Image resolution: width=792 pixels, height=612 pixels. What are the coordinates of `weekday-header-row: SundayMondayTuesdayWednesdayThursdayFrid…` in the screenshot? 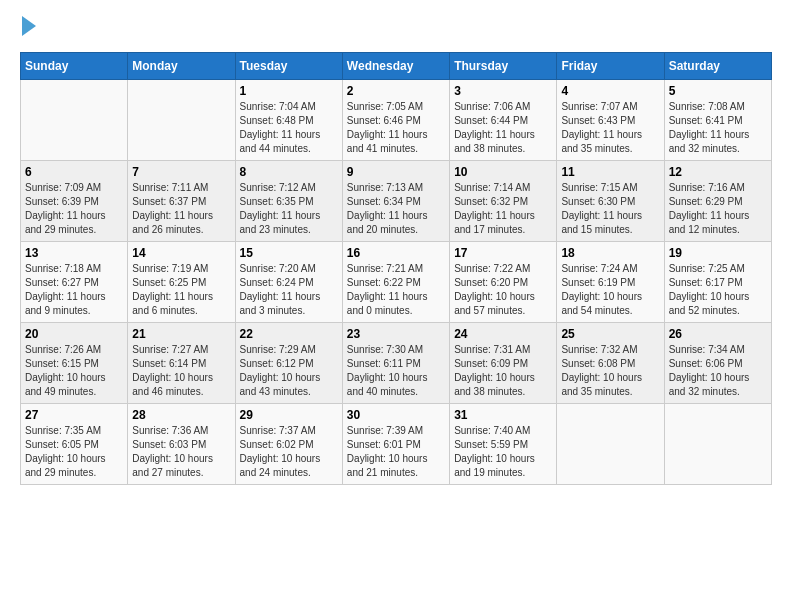 It's located at (396, 66).